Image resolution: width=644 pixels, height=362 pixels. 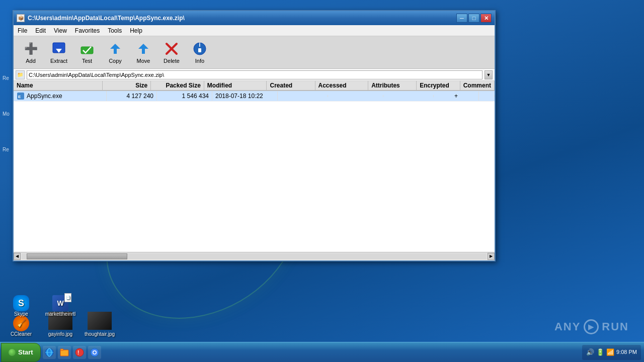 What do you see at coordinates (21, 306) in the screenshot?
I see `desktop-icon-skype2: S Skype` at bounding box center [21, 306].